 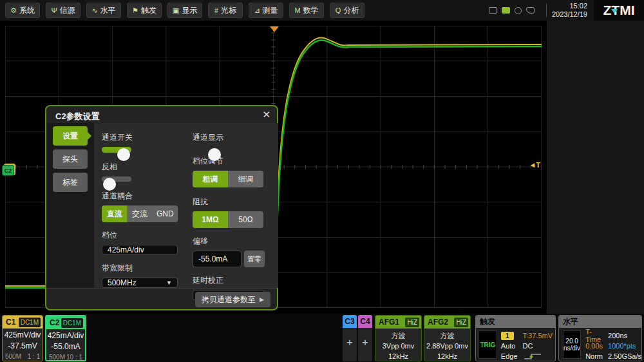 I want to click on clock-time: 15:02, so click(x=569, y=6).